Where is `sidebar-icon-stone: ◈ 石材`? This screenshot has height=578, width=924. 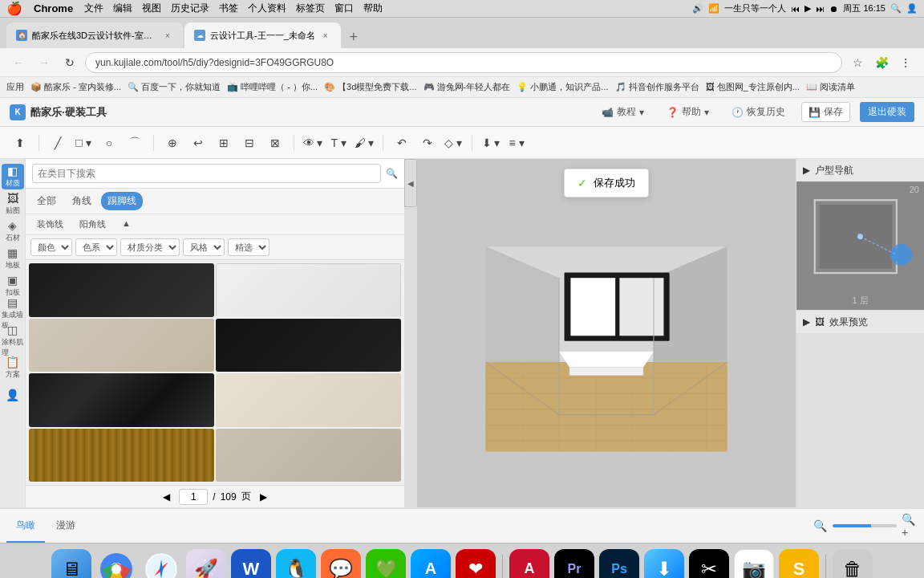
sidebar-icon-stone: ◈ 石材 is located at coordinates (13, 231).